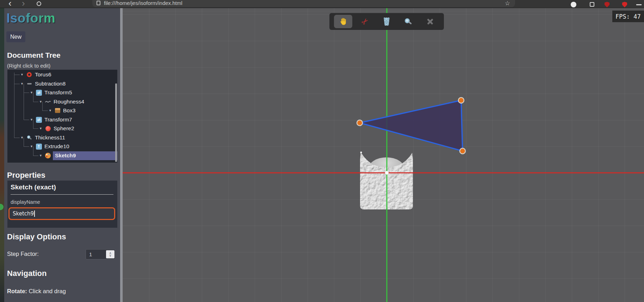 The image size is (644, 302). Describe the element at coordinates (48, 128) in the screenshot. I see `sphere-icon` at that location.